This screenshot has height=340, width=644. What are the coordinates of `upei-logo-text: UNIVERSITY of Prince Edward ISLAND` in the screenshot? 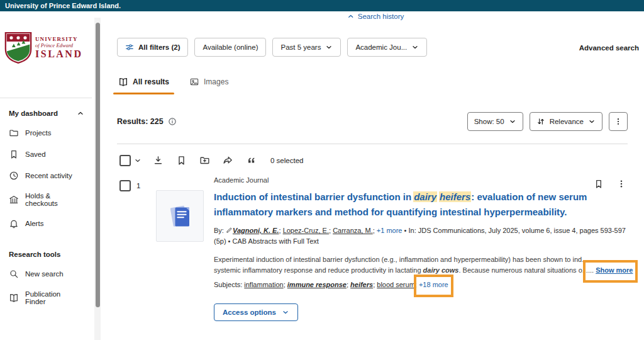 It's located at (59, 48).